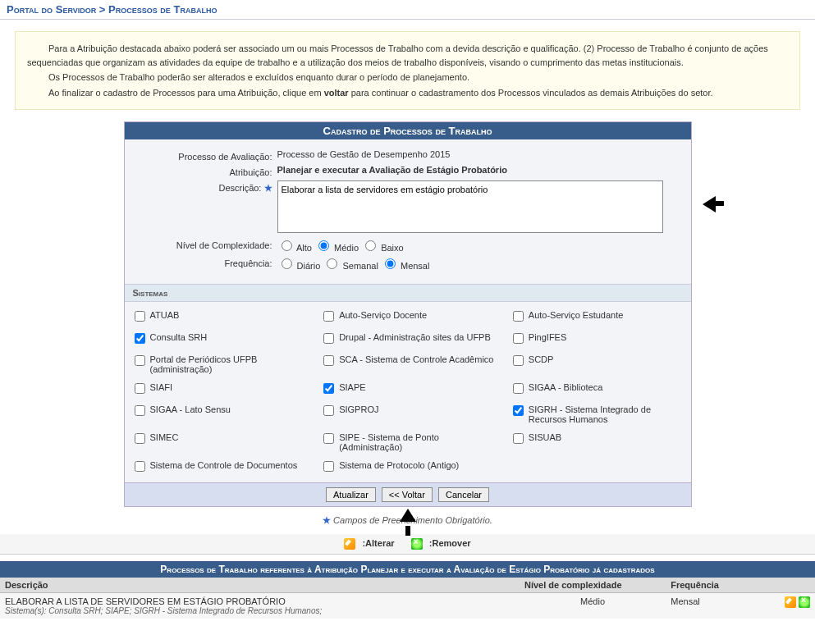 The image size is (815, 644). What do you see at coordinates (598, 317) in the screenshot?
I see `sistema-item: Auto-Serviço Estudante` at bounding box center [598, 317].